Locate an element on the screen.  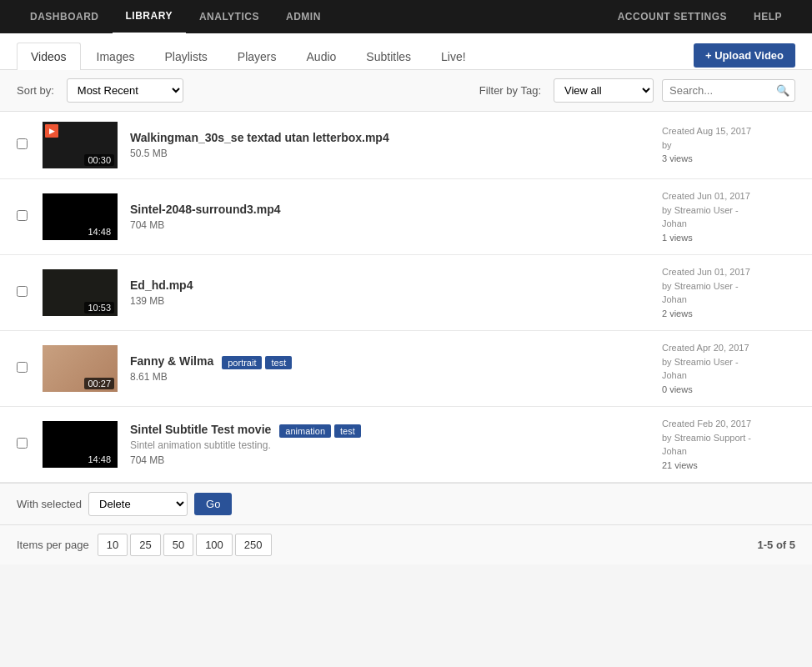
video-title-5: Sintel Subtitle Test movie is located at coordinates (200, 429).